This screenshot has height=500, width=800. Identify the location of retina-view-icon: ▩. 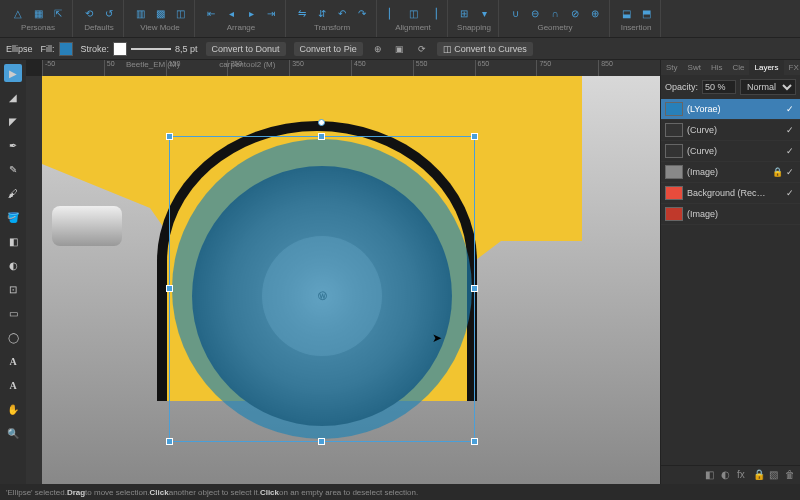
(160, 13).